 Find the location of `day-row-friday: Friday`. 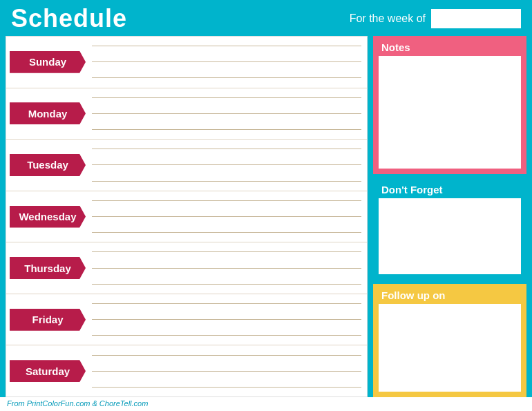

day-row-friday: Friday is located at coordinates (187, 321).